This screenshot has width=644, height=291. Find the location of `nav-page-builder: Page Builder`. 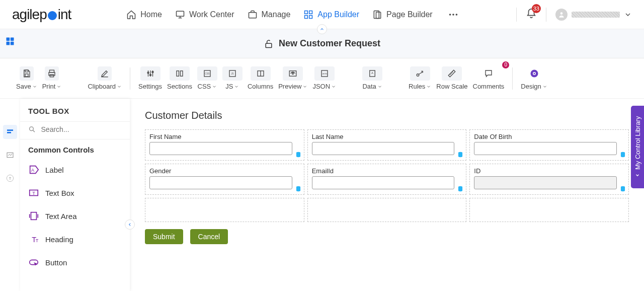

nav-page-builder: Page Builder is located at coordinates (403, 15).